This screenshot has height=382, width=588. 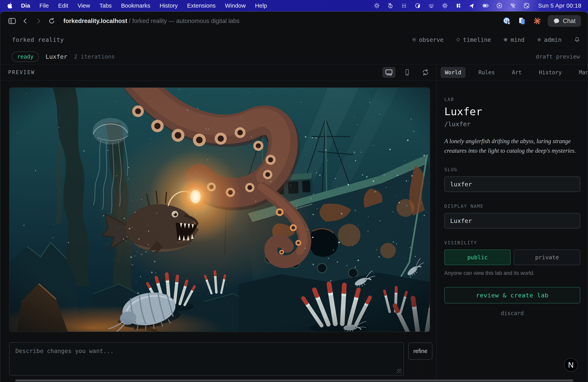 I want to click on menu-history: History, so click(x=168, y=5).